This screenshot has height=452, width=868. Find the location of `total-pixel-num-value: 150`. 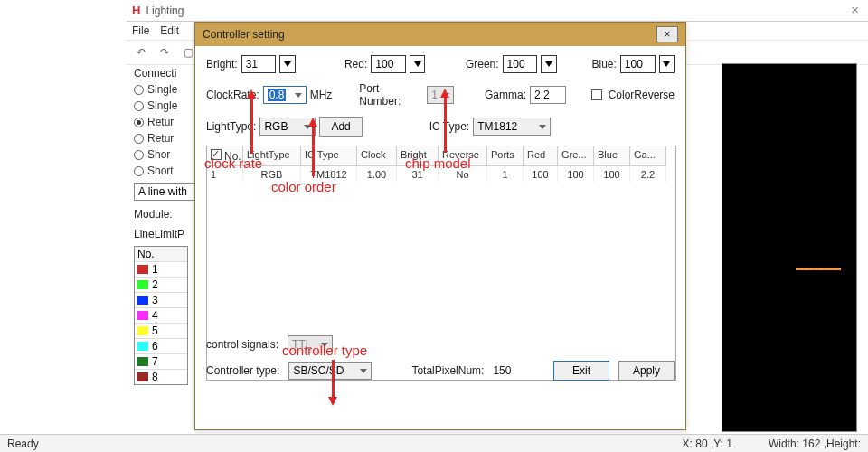

total-pixel-num-value: 150 is located at coordinates (502, 371).